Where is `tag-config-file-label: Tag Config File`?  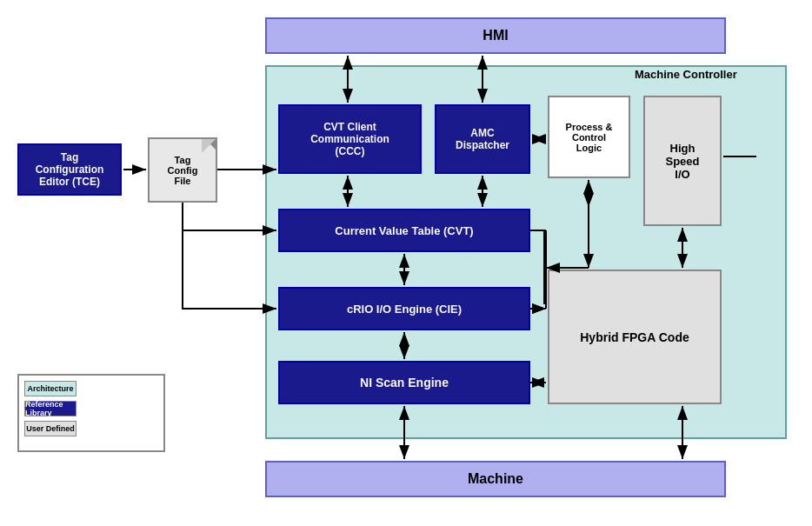 tag-config-file-label: Tag Config File is located at coordinates (183, 170).